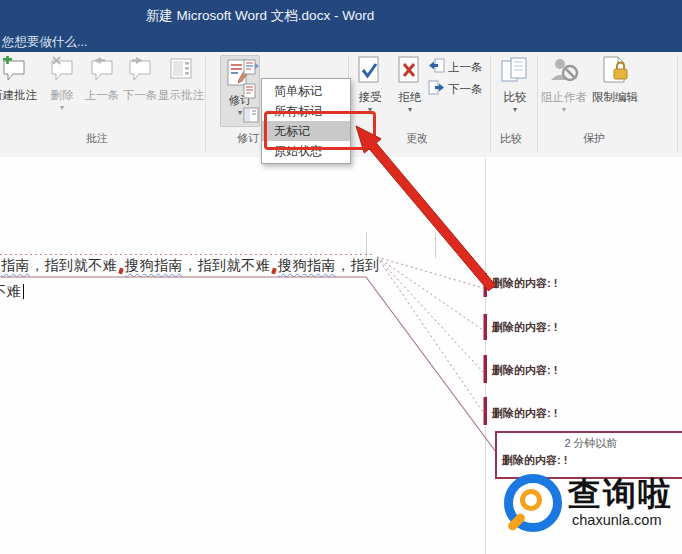 This screenshot has width=682, height=554. I want to click on revision-text: 删除的内容: !, so click(590, 460).